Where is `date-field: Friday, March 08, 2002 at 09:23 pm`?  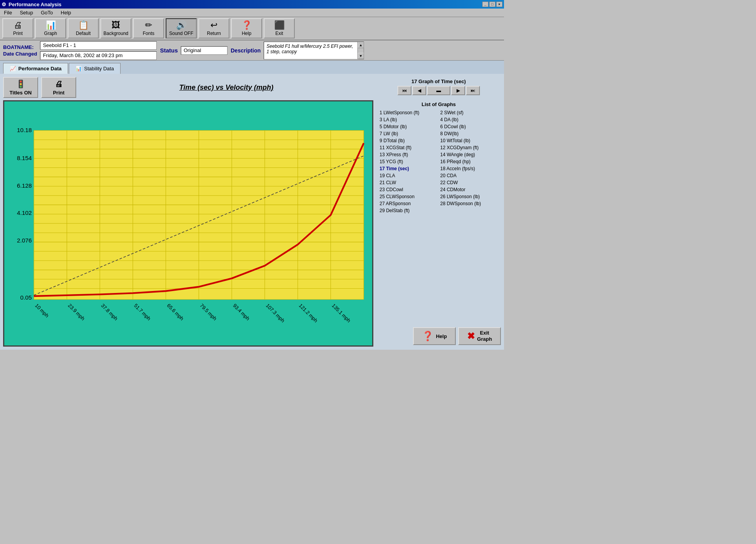 date-field: Friday, March 08, 2002 at 09:23 pm is located at coordinates (98, 56).